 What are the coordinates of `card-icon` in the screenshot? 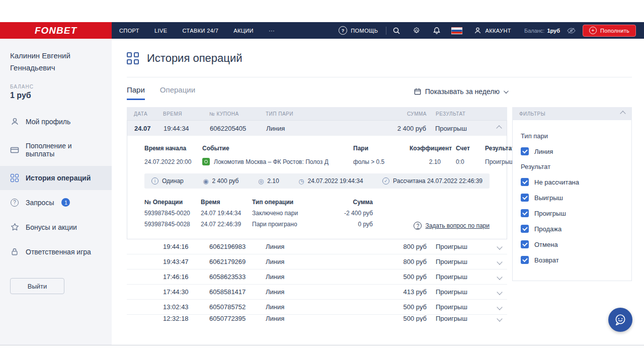 It's located at (15, 150).